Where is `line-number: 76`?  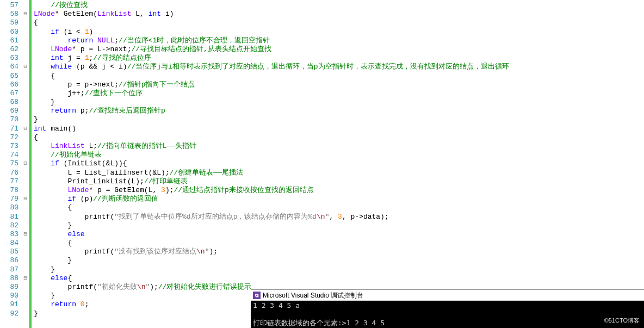
line-number: 76 is located at coordinates (9, 173).